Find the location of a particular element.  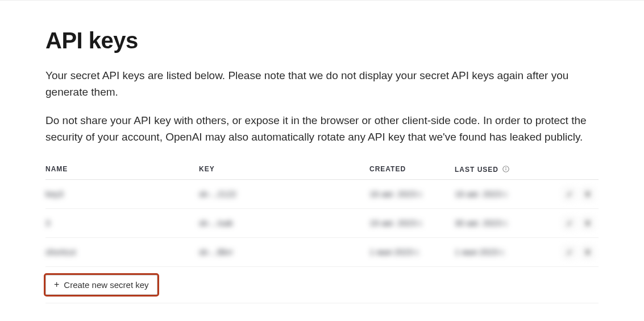

cell-lastused: 1 мая 2023 г. is located at coordinates (507, 252).